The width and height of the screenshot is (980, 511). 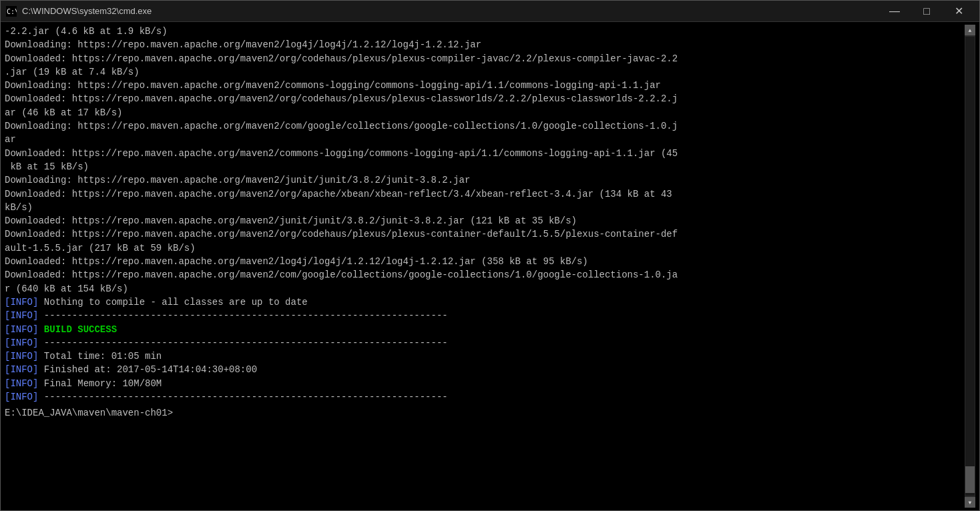 I want to click on command-prompt: E:\IDEA_JAVA\maven\maven-ch01>, so click(x=485, y=413).